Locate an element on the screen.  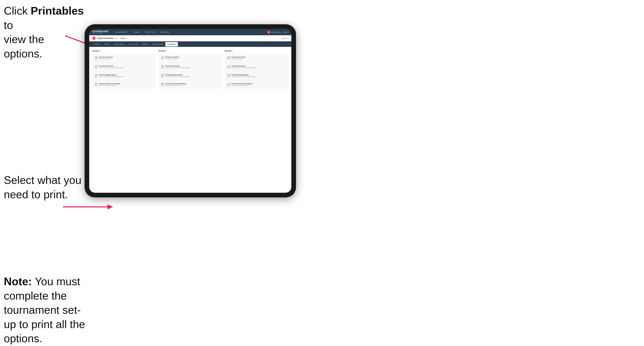
round1-scorecard: Preview Scorecard Course setup + Tee She… is located at coordinates (124, 67).